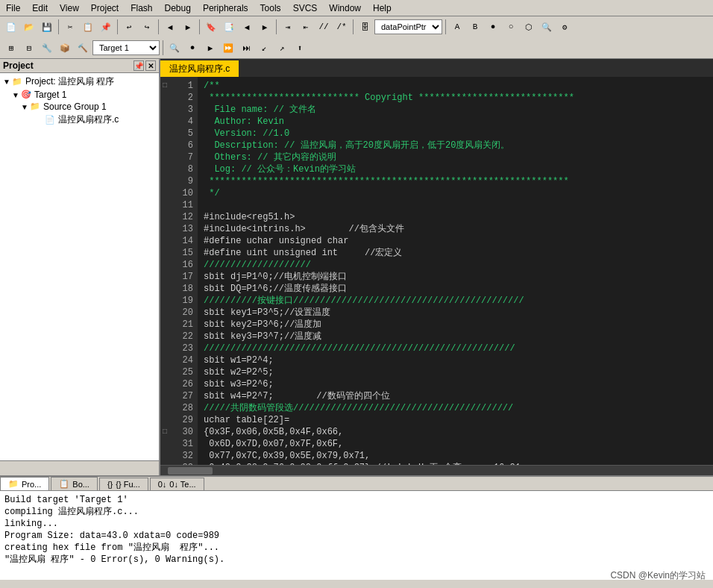 This screenshot has width=713, height=588. What do you see at coordinates (200, 69) in the screenshot?
I see `editor-tab-active: 温控风扇程序.c` at bounding box center [200, 69].